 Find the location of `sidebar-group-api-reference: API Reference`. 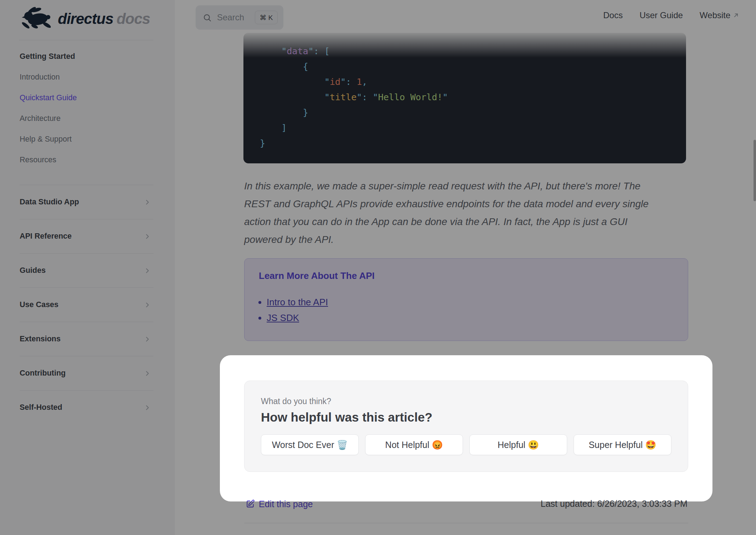

sidebar-group-api-reference: API Reference is located at coordinates (86, 236).